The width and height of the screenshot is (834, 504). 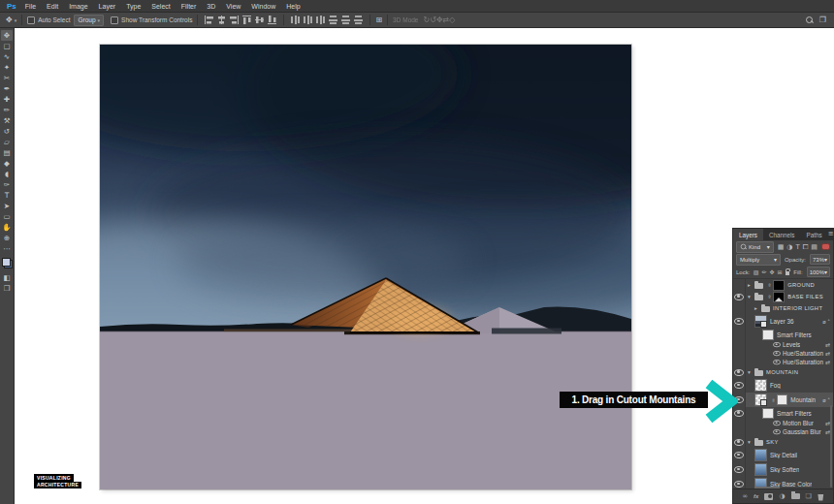 I want to click on filter-kind-dropdown: Kind ▾, so click(x=754, y=247).